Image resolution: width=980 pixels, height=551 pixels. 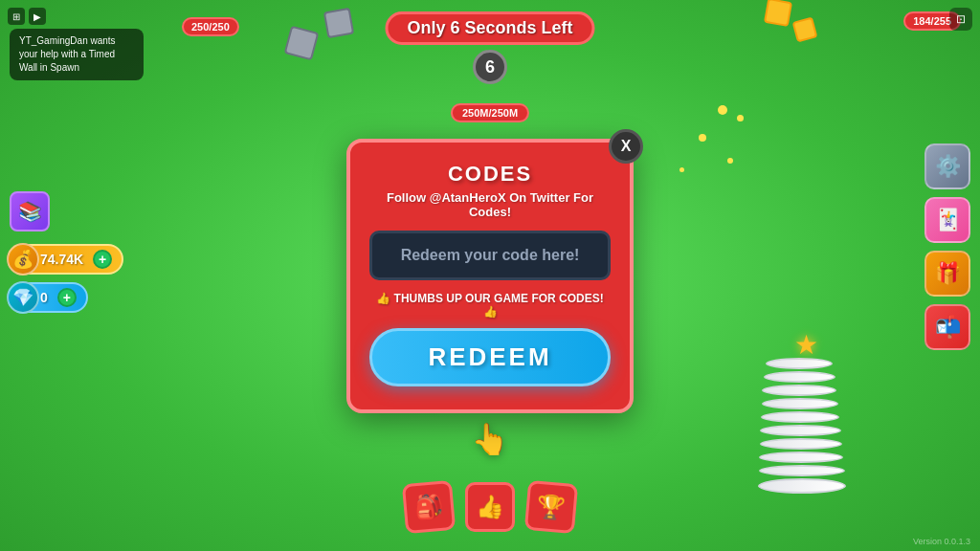 What do you see at coordinates (490, 205) in the screenshot?
I see `modal-subtitle: Follow @AtanHeroX On Twitter For Codes!` at bounding box center [490, 205].